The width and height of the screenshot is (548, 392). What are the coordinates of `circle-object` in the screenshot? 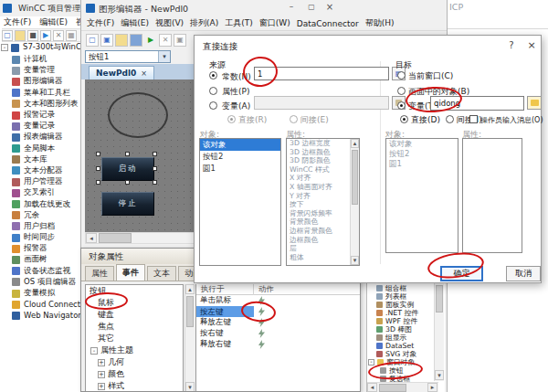 It's located at (138, 115).